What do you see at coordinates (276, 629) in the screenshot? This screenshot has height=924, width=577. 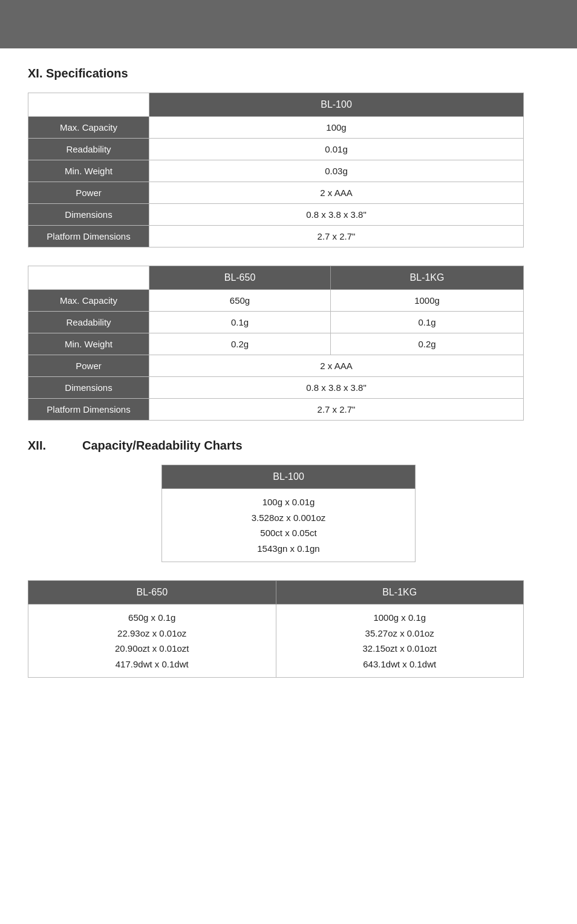 I see `cap-table-bl650-bl1kg: BL-650 BL-1KG 650g x 0.1g22.93oz x 0.01o…` at bounding box center [276, 629].